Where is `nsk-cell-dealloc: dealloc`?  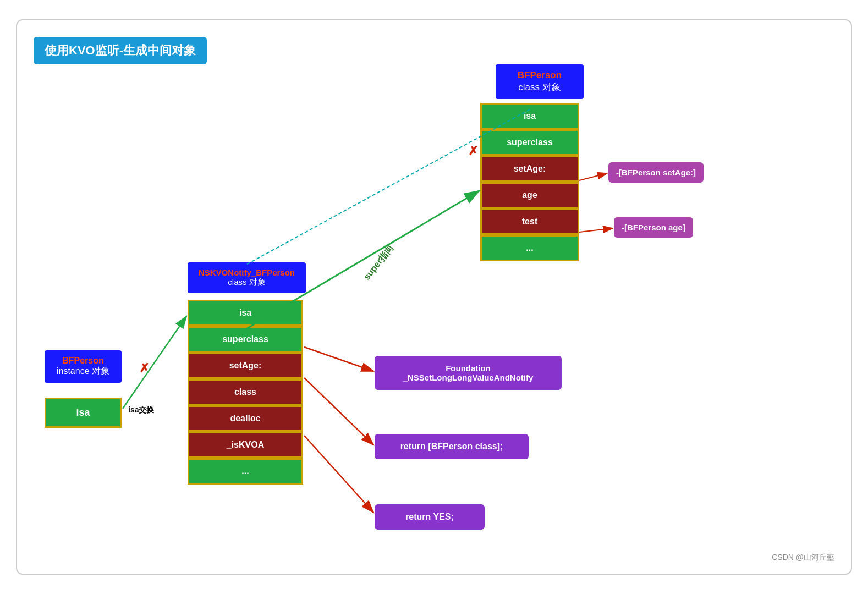
nsk-cell-dealloc: dealloc is located at coordinates (245, 419).